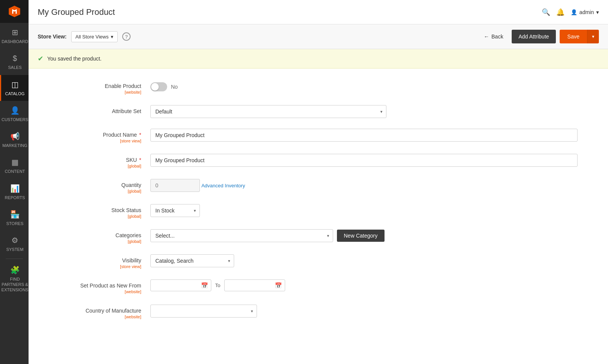 This screenshot has height=364, width=608. What do you see at coordinates (242, 236) in the screenshot?
I see `categories-select: Select...` at bounding box center [242, 236].